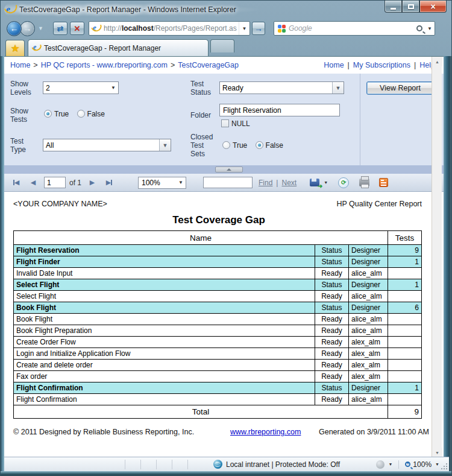 This screenshot has height=476, width=452. Describe the element at coordinates (289, 183) in the screenshot. I see `next-link: Next` at that location.